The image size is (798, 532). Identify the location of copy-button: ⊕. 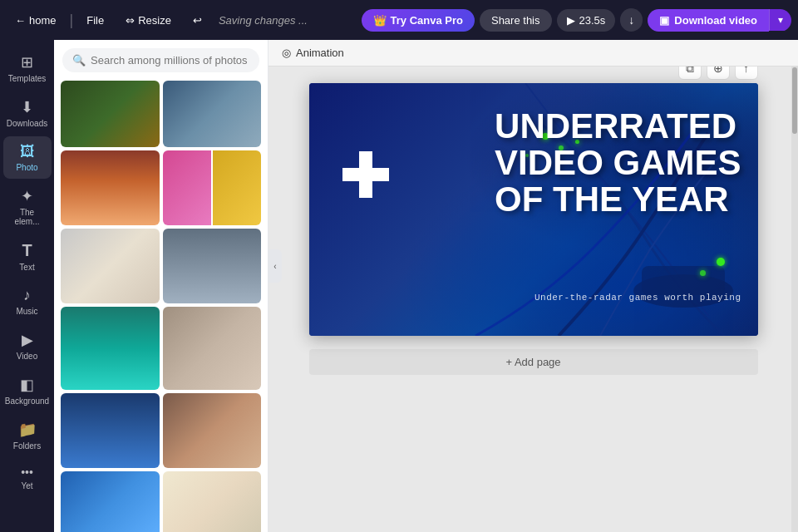
(718, 73).